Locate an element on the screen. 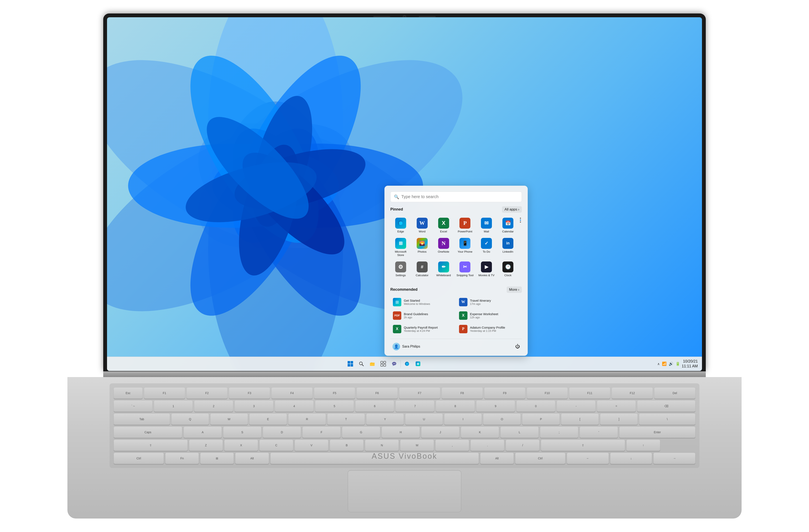 The width and height of the screenshot is (809, 532). app-calendar: 📅 Calendar is located at coordinates (508, 226).